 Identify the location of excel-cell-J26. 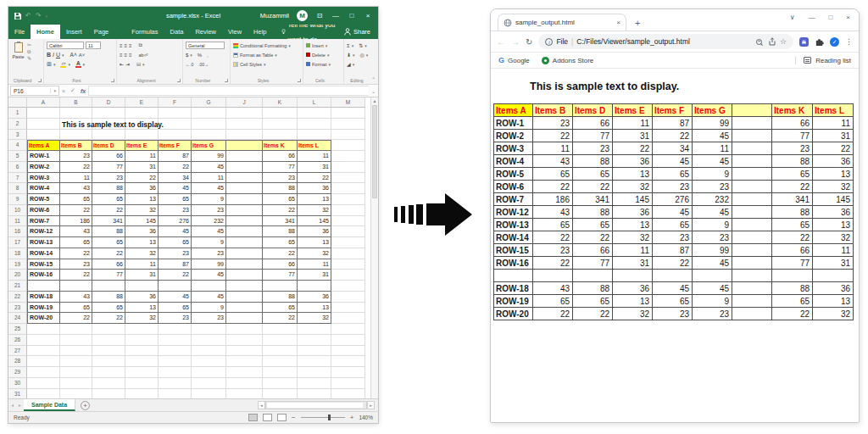
(244, 341).